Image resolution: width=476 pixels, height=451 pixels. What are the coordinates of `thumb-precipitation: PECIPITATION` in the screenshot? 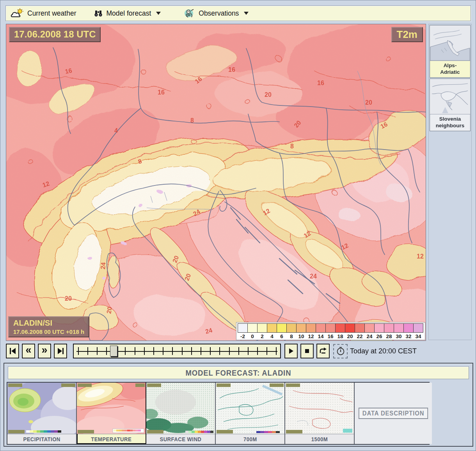 It's located at (42, 413).